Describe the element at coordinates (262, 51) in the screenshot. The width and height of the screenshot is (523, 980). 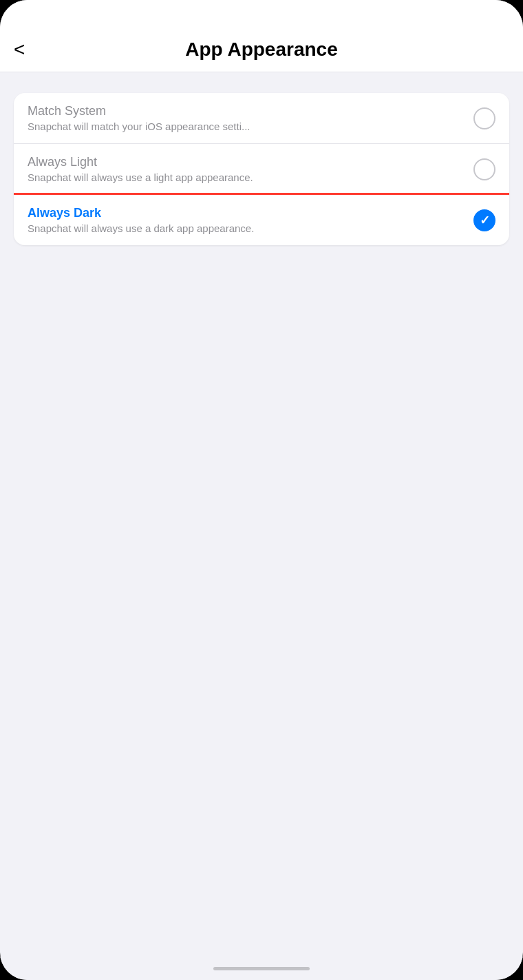
I see `header: < App Appearance` at that location.